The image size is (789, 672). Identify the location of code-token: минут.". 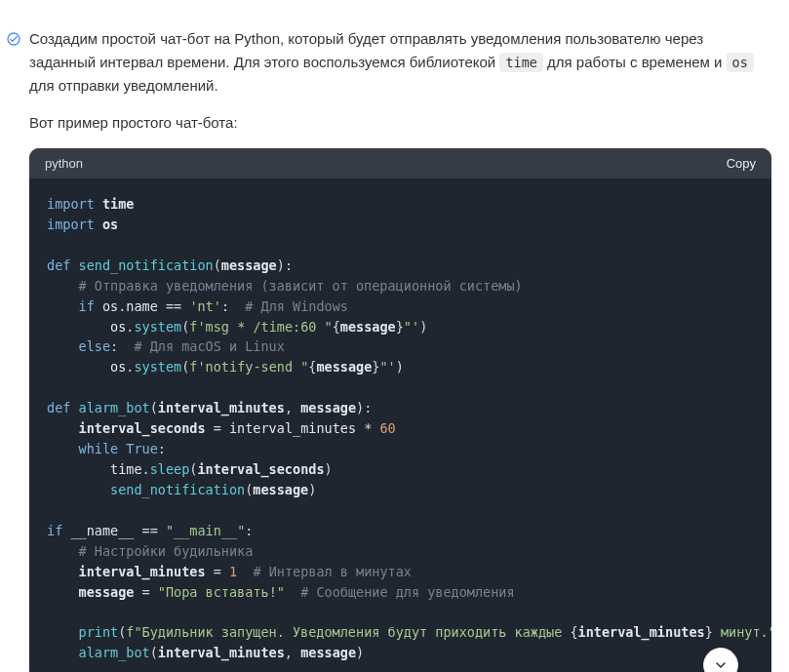
(742, 632).